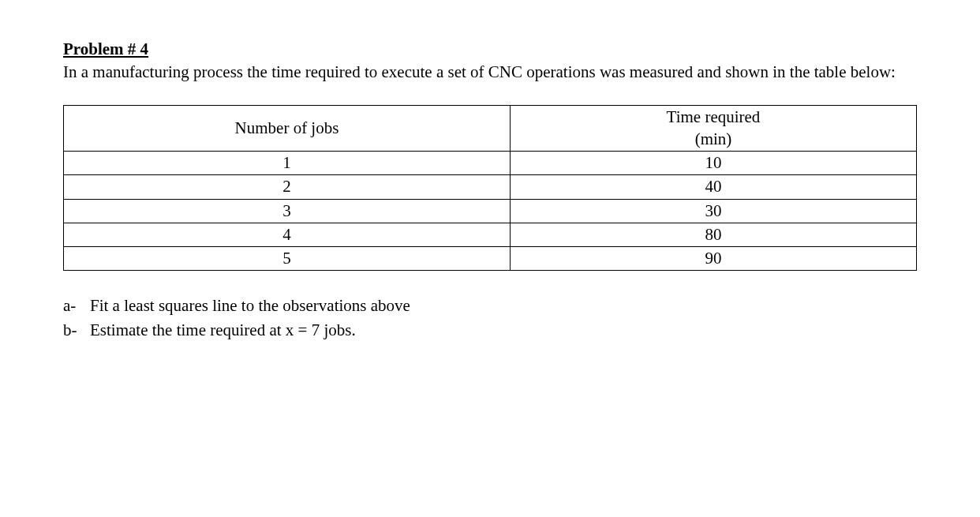  What do you see at coordinates (713, 129) in the screenshot?
I see `header-time: Time required (min)` at bounding box center [713, 129].